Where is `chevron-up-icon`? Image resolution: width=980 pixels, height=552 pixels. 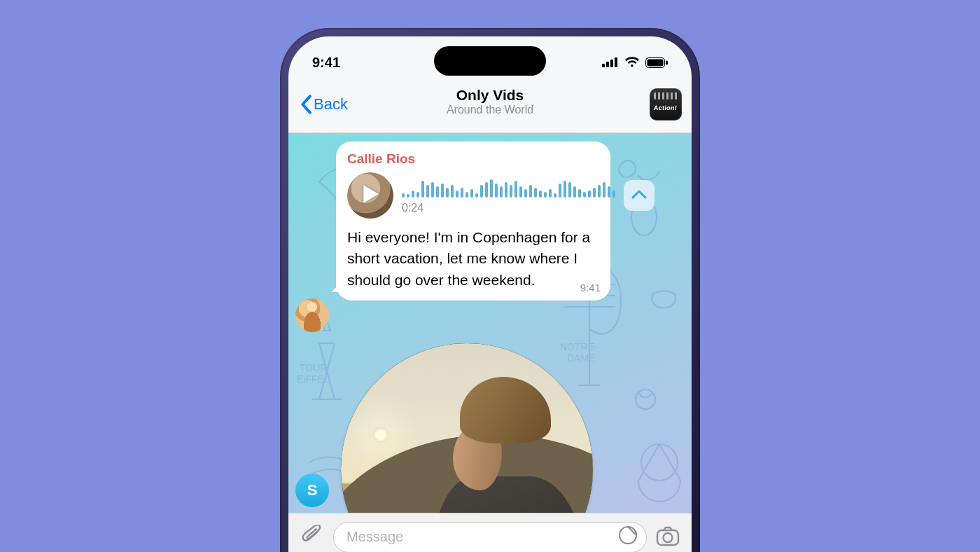
chevron-up-icon is located at coordinates (639, 195).